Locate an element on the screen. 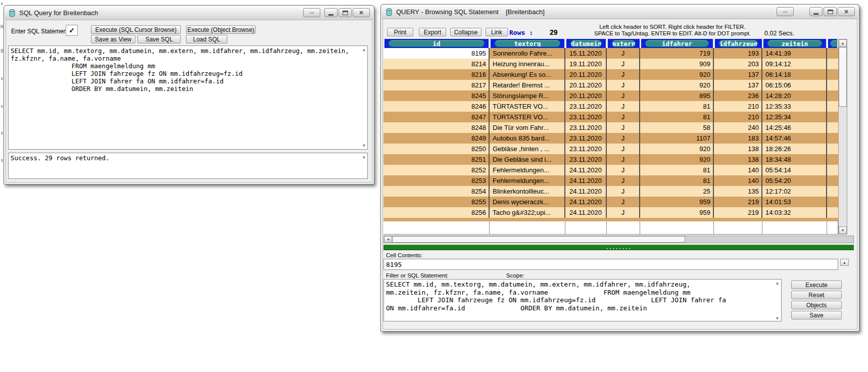  cell: 14:03:32 is located at coordinates (795, 212).